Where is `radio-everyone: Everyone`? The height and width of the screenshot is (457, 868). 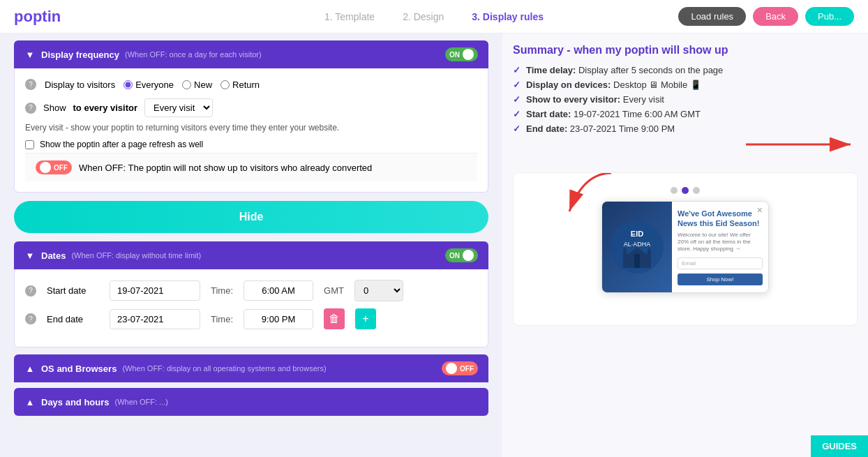 radio-everyone: Everyone is located at coordinates (149, 85).